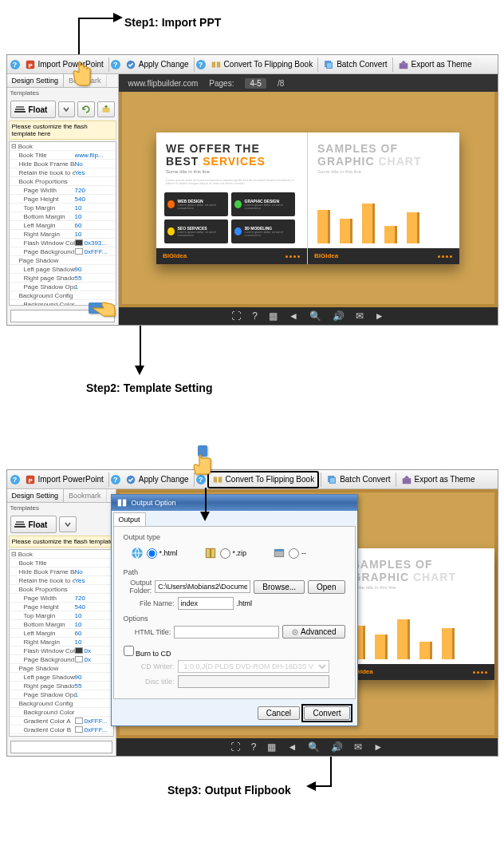 This screenshot has height=854, width=504. I want to click on tab-bookmark: Bookmark, so click(85, 496).